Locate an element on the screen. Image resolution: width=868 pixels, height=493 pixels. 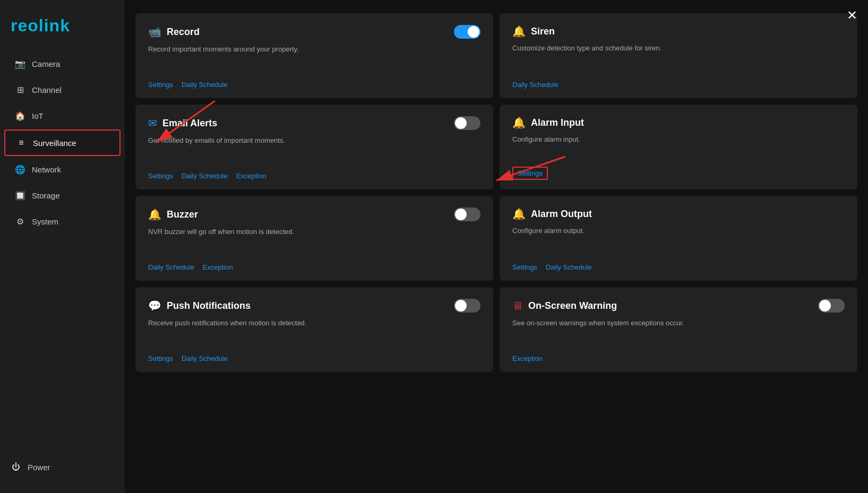
power-button: ⏻ Power is located at coordinates (63, 467).